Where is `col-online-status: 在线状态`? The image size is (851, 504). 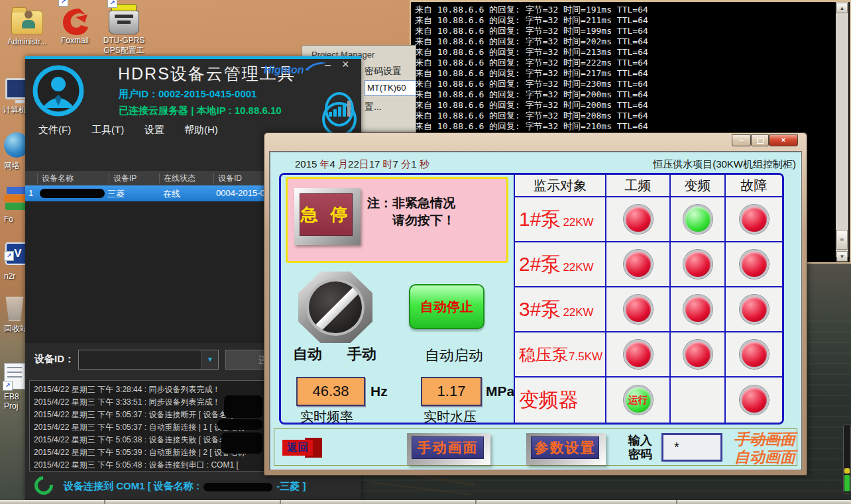
col-online-status: 在线状态 is located at coordinates (188, 178).